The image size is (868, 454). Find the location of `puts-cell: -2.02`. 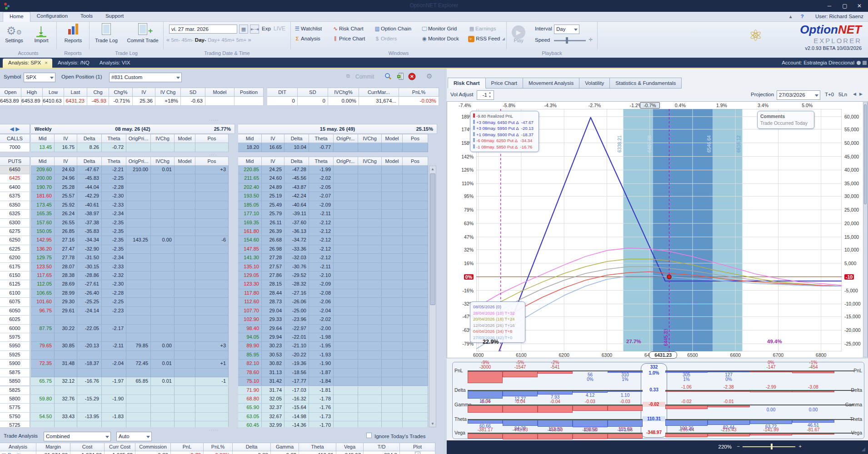

puts-cell: -2.02 is located at coordinates (321, 179).